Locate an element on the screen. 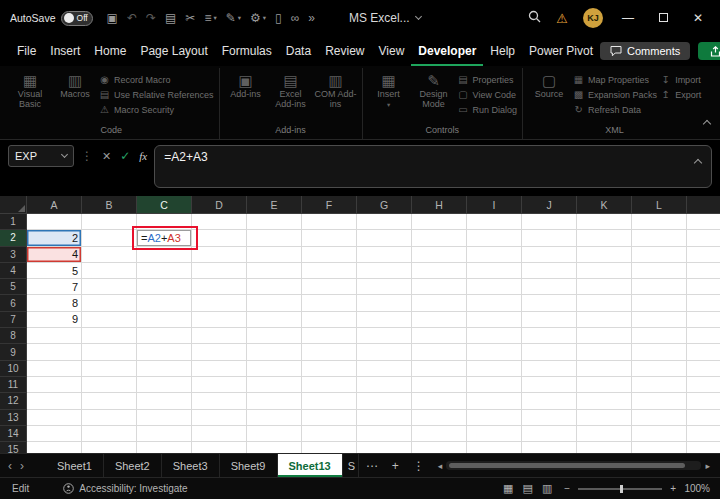 The height and width of the screenshot is (499, 720). link-icon: ∞ is located at coordinates (296, 18).